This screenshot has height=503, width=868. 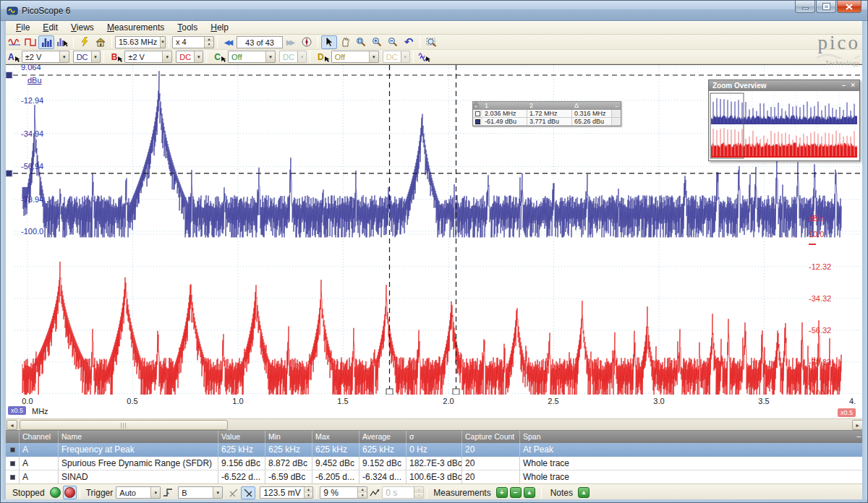 I want to click on header-value: Value, so click(x=242, y=437).